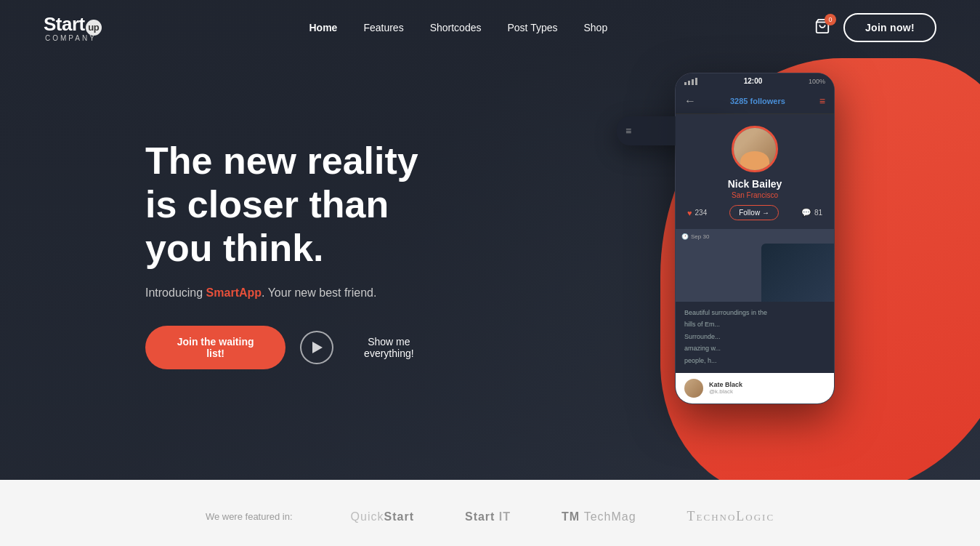  Describe the element at coordinates (694, 388) in the screenshot. I see `commenter-avatar` at that location.